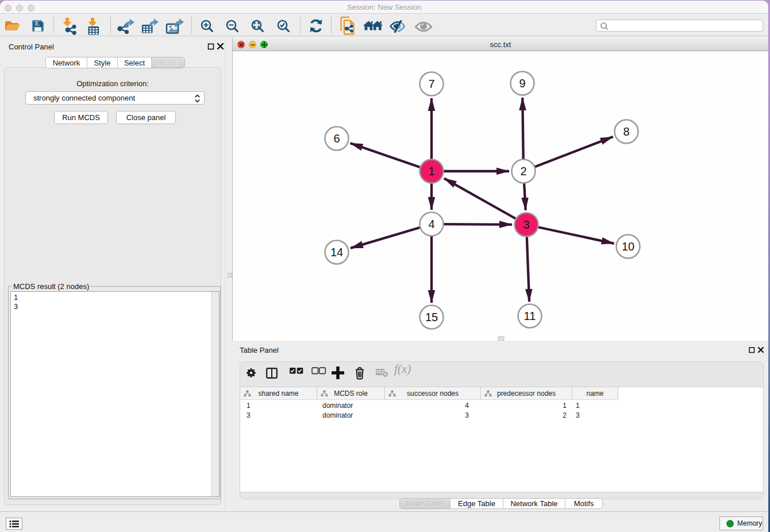 This screenshot has height=532, width=770. I want to click on svg-text: f(x), so click(402, 369).